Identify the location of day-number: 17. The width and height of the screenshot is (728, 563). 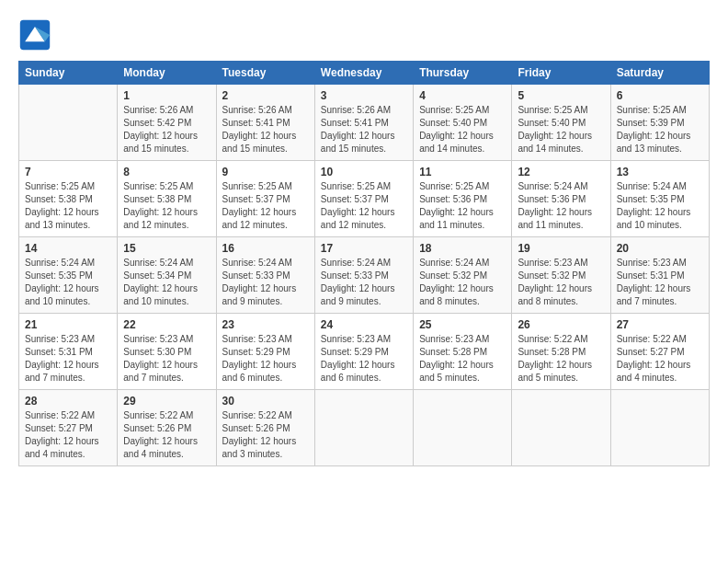
(364, 248).